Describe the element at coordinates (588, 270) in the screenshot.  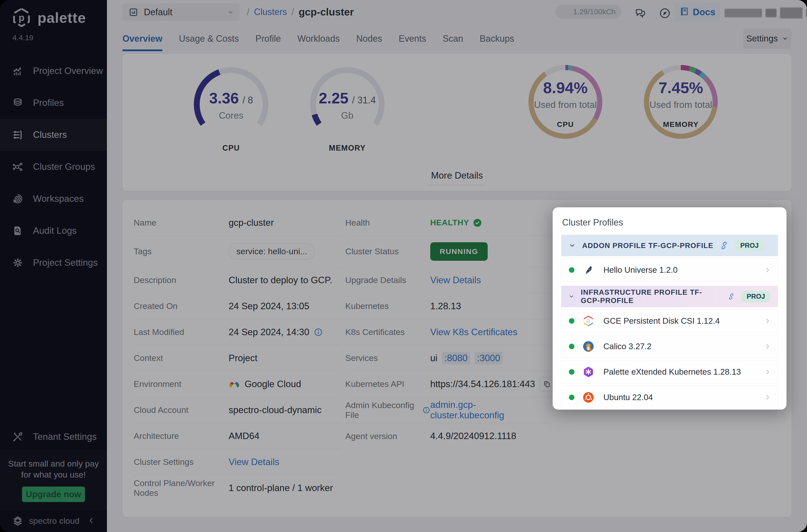
I see `hello-universe-icon` at that location.